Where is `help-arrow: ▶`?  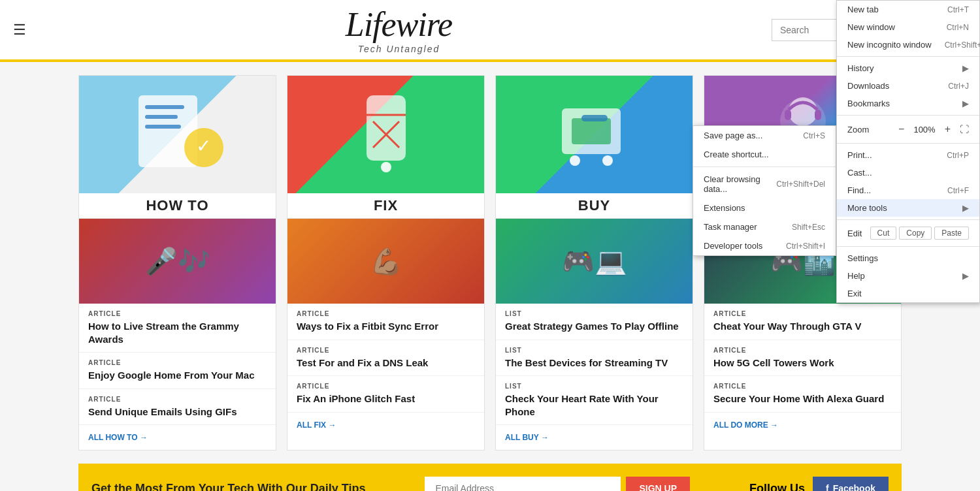
help-arrow: ▶ is located at coordinates (966, 276).